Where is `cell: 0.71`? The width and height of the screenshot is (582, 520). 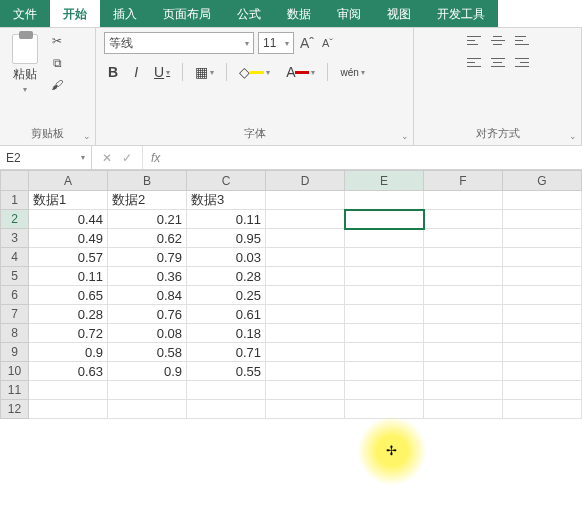
cell: 0.71 is located at coordinates (226, 352).